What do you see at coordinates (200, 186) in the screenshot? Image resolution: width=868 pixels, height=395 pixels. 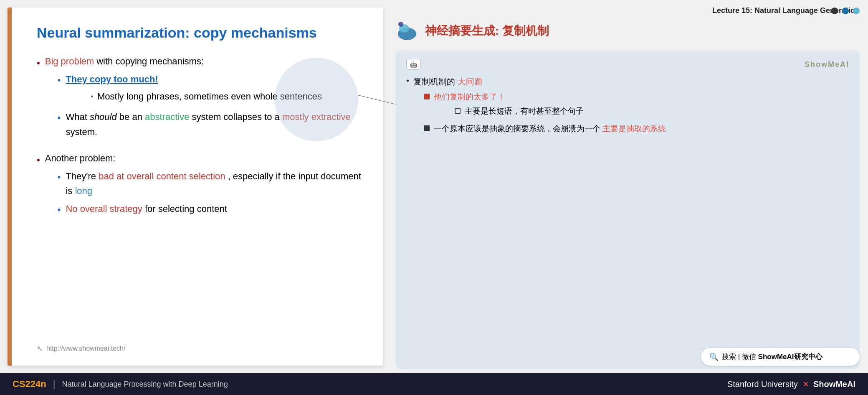 I see `bullet-l1-2: • Another problem: • They're bad at over…` at bounding box center [200, 186].